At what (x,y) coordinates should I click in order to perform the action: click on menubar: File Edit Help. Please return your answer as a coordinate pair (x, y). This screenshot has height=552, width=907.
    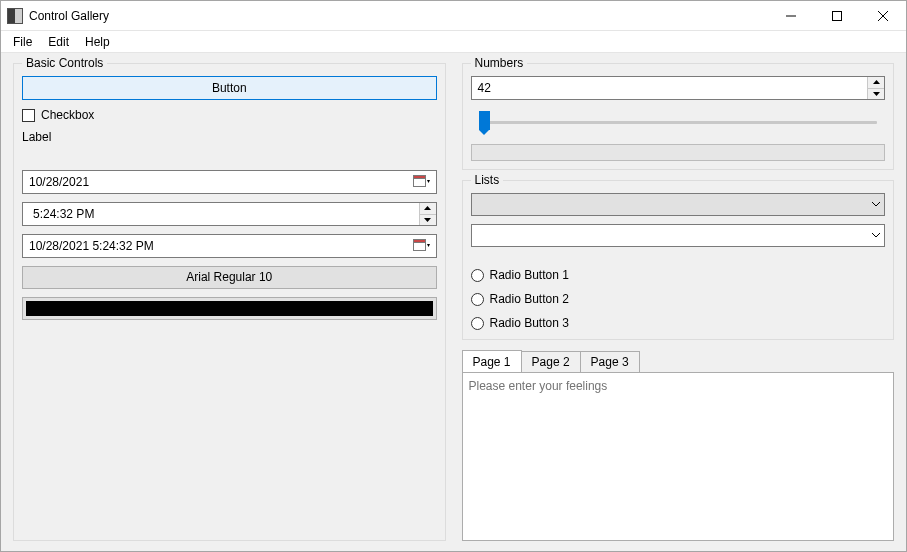
    Looking at the image, I should click on (454, 42).